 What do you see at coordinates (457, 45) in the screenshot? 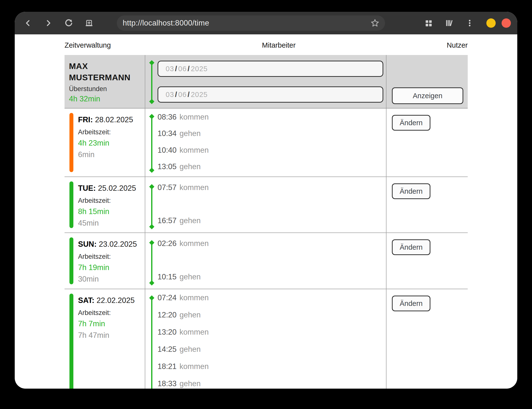
I see `nav-item-nutzer: Nutzer` at bounding box center [457, 45].